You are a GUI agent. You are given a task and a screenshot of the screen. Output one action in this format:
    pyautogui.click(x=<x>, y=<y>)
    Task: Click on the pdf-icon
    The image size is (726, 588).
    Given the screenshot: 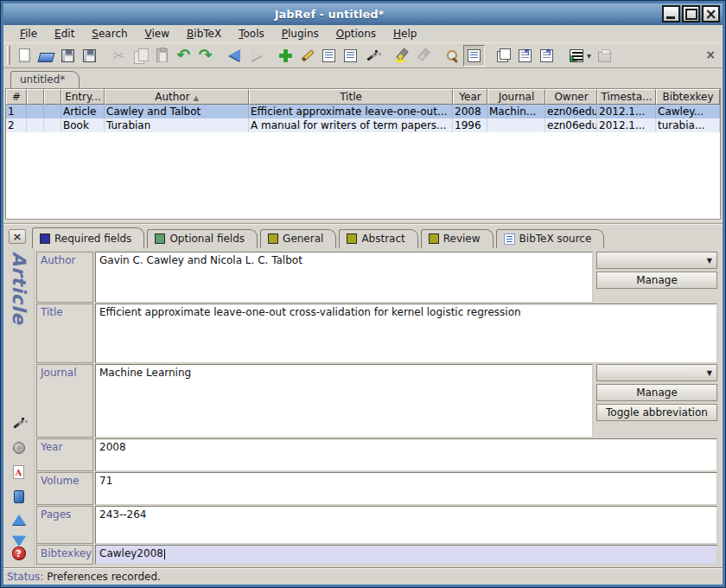 What is the action you would take?
    pyautogui.click(x=19, y=472)
    